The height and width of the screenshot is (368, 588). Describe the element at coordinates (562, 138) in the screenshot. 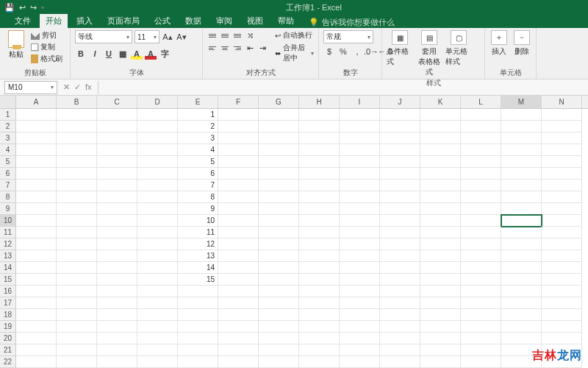

I see `cell-N3` at that location.